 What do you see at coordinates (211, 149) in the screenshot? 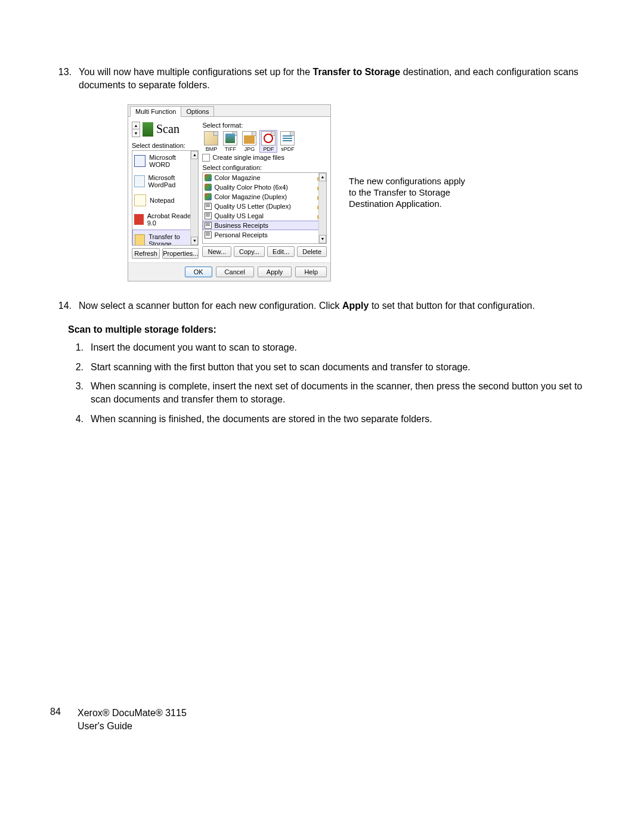
I see `format-label: BMP` at bounding box center [211, 149].